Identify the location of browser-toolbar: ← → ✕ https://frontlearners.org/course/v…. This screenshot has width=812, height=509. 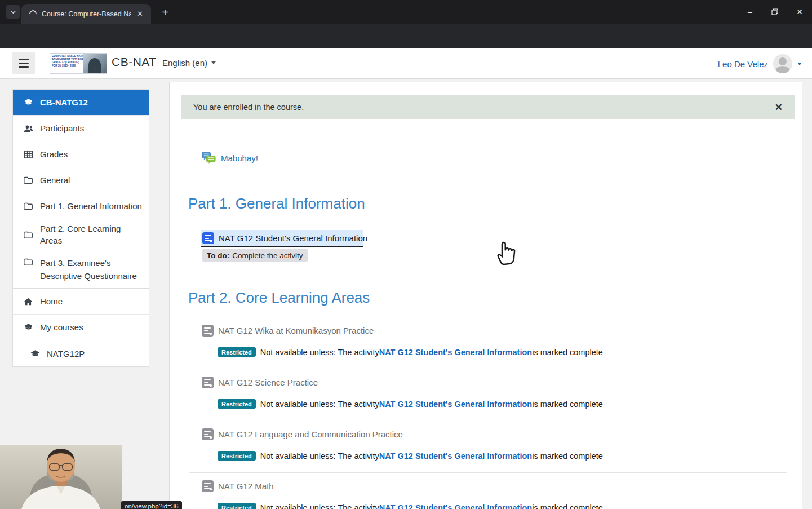
(406, 36).